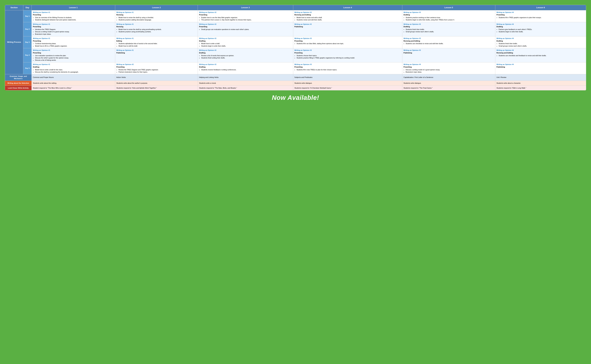  What do you see at coordinates (348, 42) in the screenshot?
I see `lesson-cell-day3-l4: Writing an Opinion #3PrewritingStudents …` at bounding box center [348, 42].